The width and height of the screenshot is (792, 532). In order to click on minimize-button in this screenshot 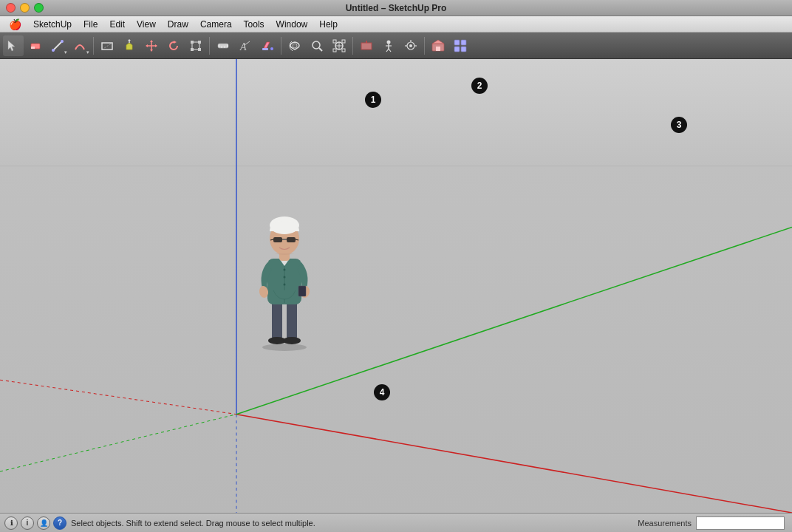, I will do `click(25, 7)`.